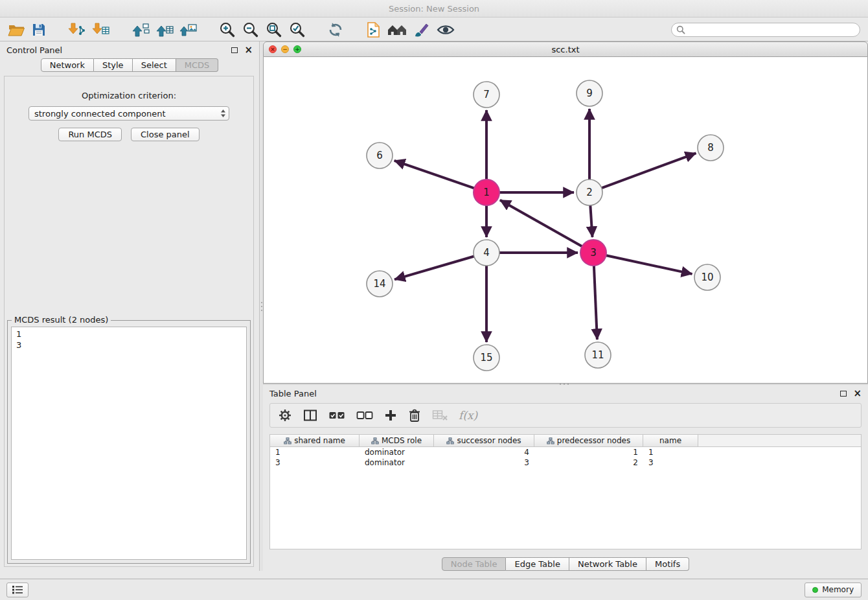 The image size is (868, 600). I want to click on tab-motifs: Motifs, so click(668, 564).